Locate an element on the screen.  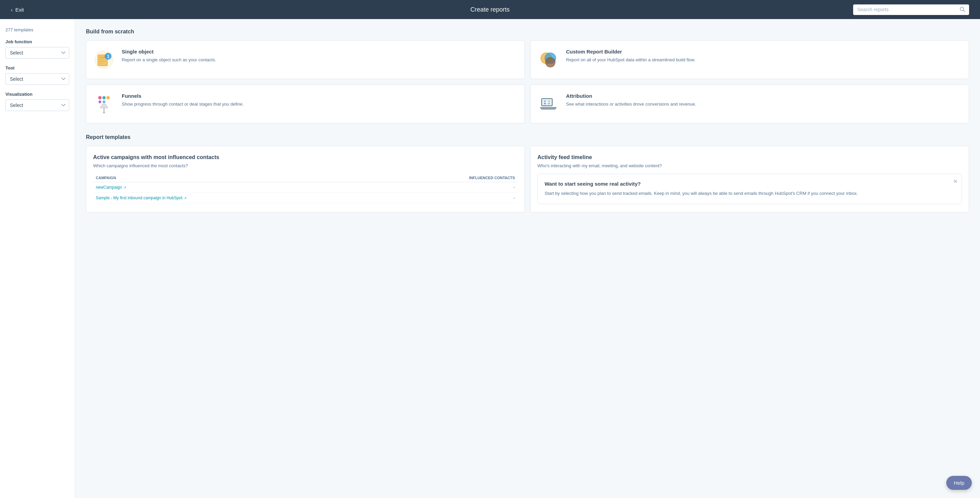
job-function-select: Select is located at coordinates (37, 53).